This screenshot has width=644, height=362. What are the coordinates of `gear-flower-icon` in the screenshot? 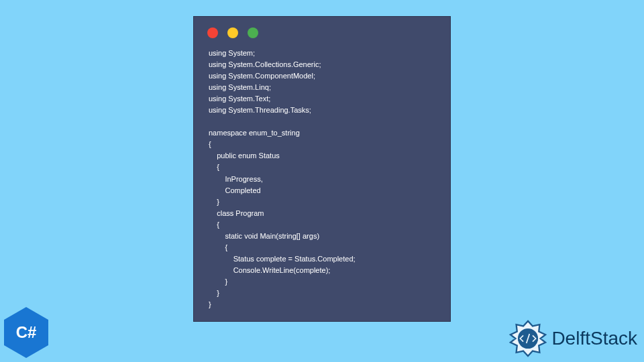 It's located at (528, 339).